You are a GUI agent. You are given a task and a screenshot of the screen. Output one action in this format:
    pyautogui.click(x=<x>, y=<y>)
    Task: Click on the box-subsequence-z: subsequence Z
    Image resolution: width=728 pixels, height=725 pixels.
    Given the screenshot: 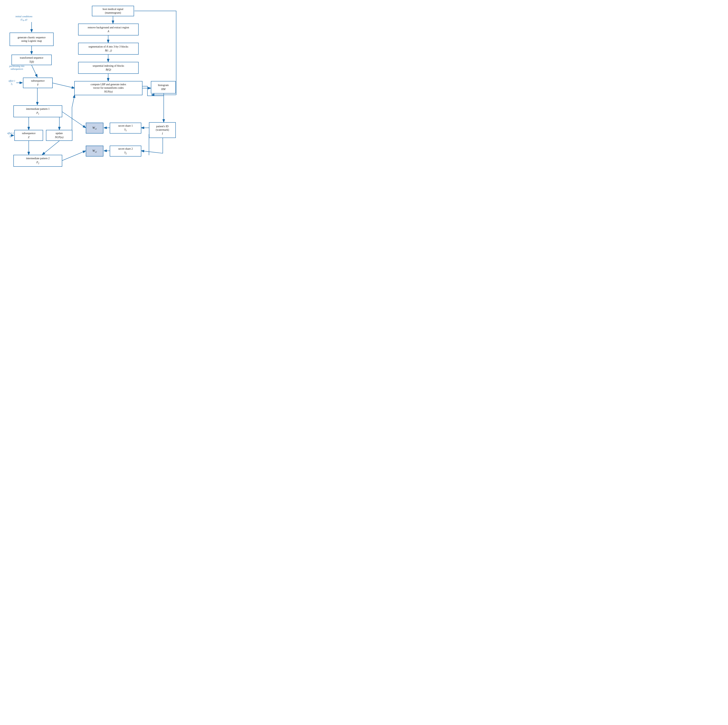 What is the action you would take?
    pyautogui.click(x=29, y=136)
    